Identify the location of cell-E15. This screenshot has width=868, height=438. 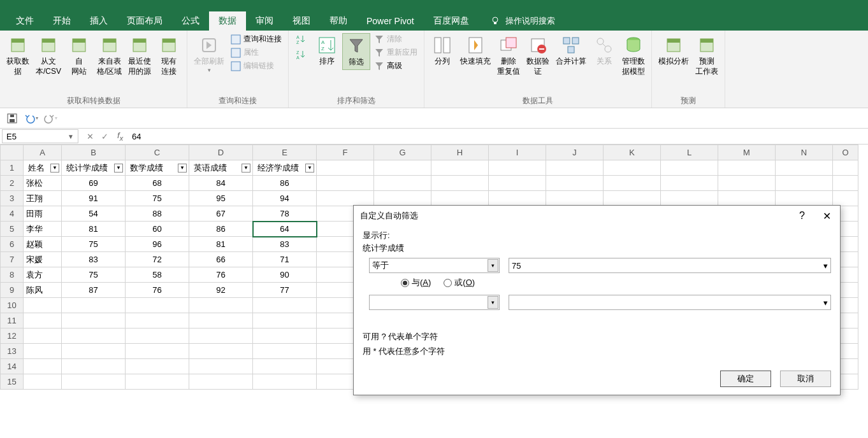
(285, 382).